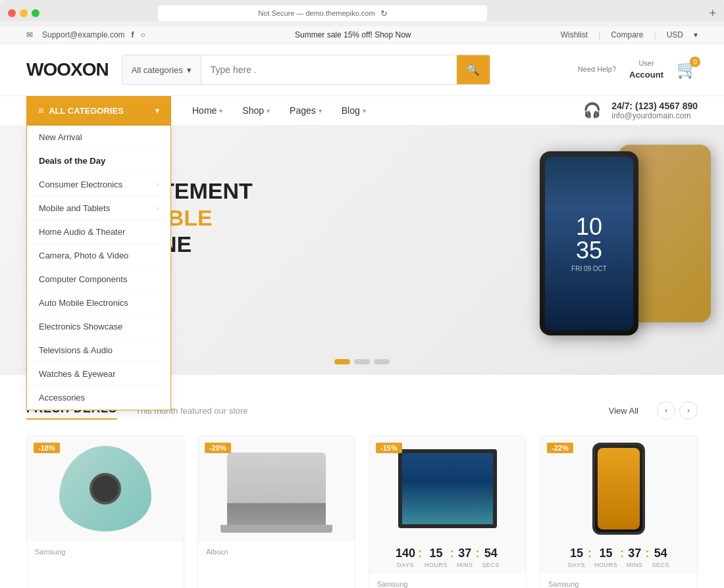 The width and height of the screenshot is (724, 588). What do you see at coordinates (627, 35) in the screenshot?
I see `compare-link: Compare` at bounding box center [627, 35].